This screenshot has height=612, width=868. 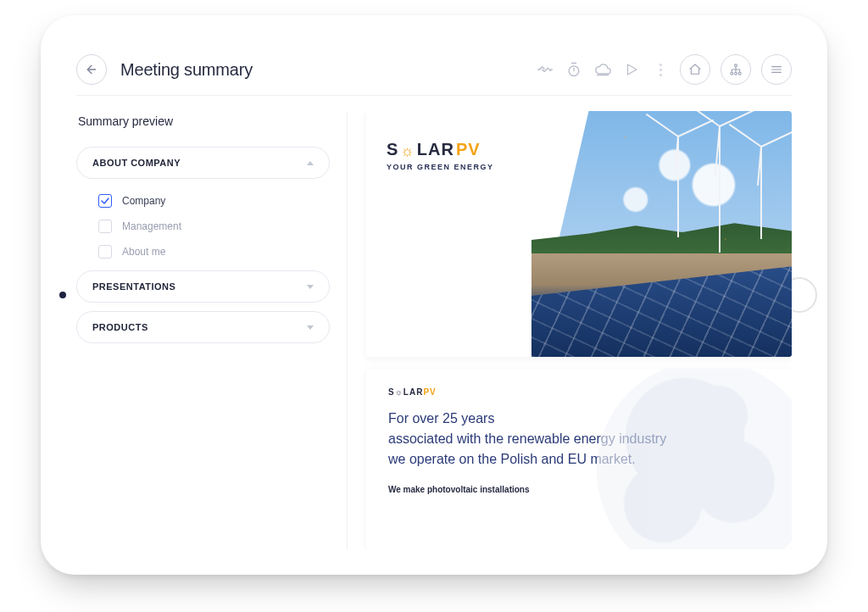 What do you see at coordinates (203, 163) in the screenshot?
I see `section-about-company: ABOUT COMPANY` at bounding box center [203, 163].